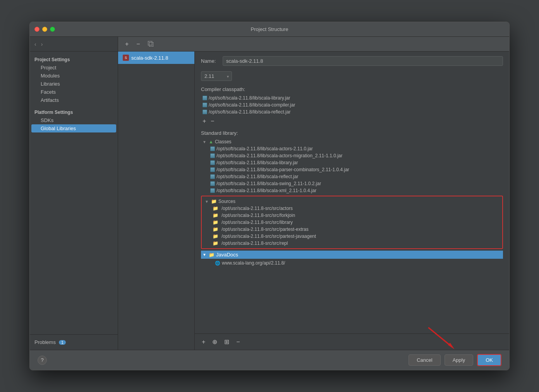 The width and height of the screenshot is (539, 392). Describe the element at coordinates (270, 29) in the screenshot. I see `titlebar: Project Structure` at that location.